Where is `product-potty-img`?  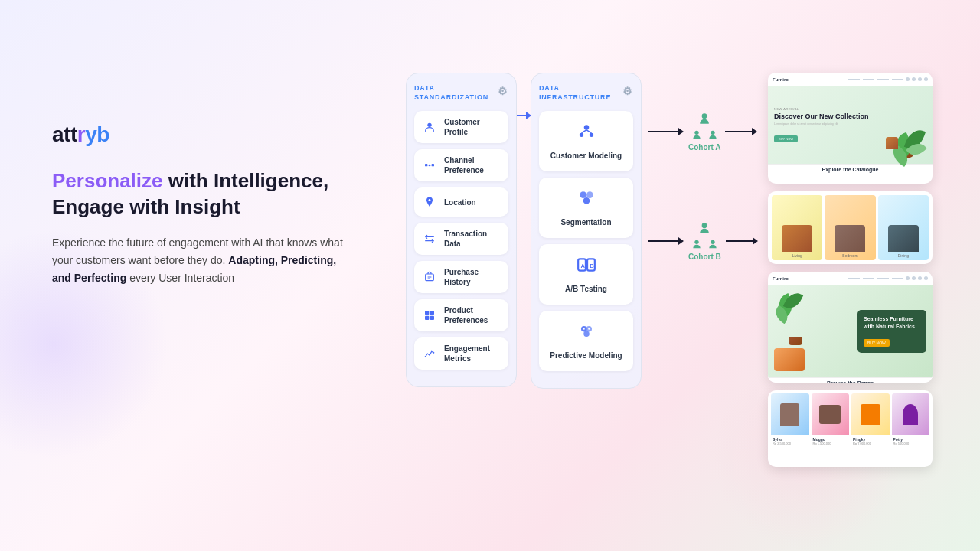 product-potty-img is located at coordinates (911, 415).